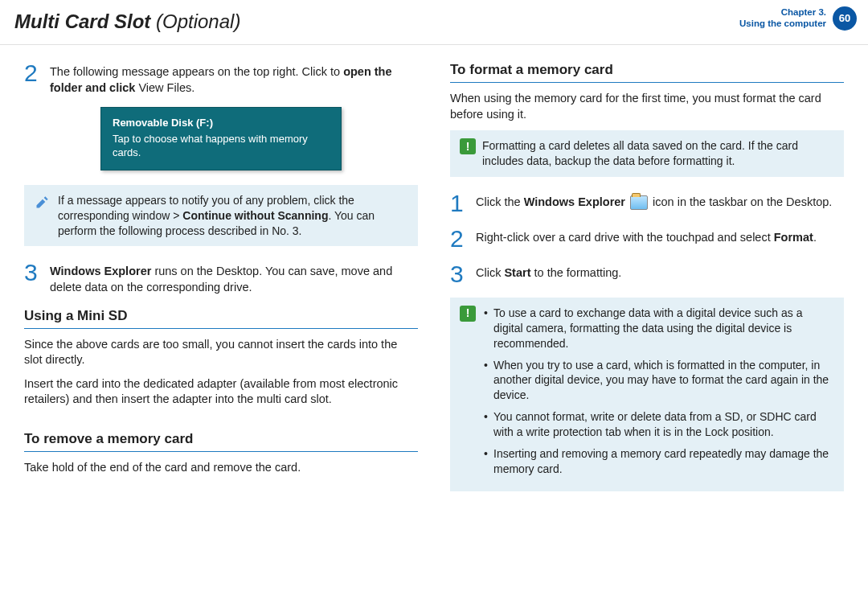 The height and width of the screenshot is (616, 868). Describe the element at coordinates (659, 328) in the screenshot. I see `list-item: To use a card to exchange data with a di…` at that location.